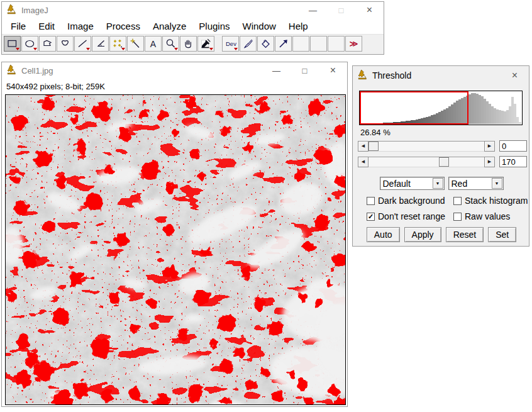 The image size is (532, 412). Describe the element at coordinates (123, 26) in the screenshot. I see `menu-process: Process` at that location.